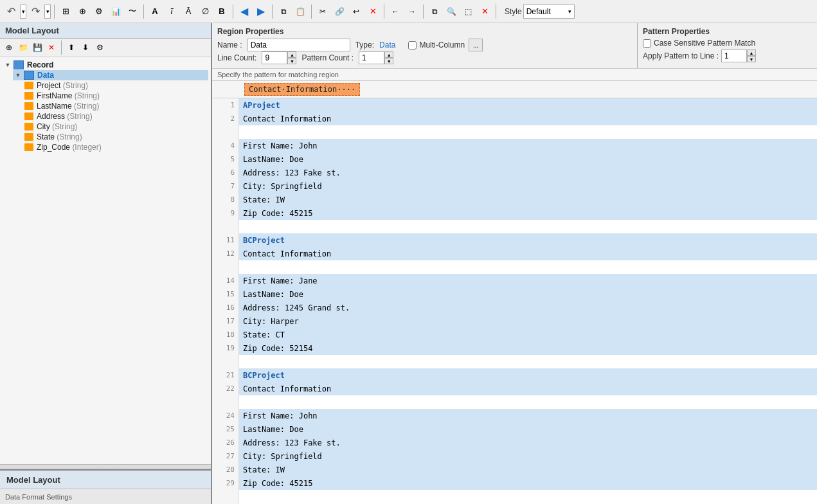 This screenshot has height=504, width=817. What do you see at coordinates (292, 55) in the screenshot?
I see `line-count-up: ▲` at bounding box center [292, 55].